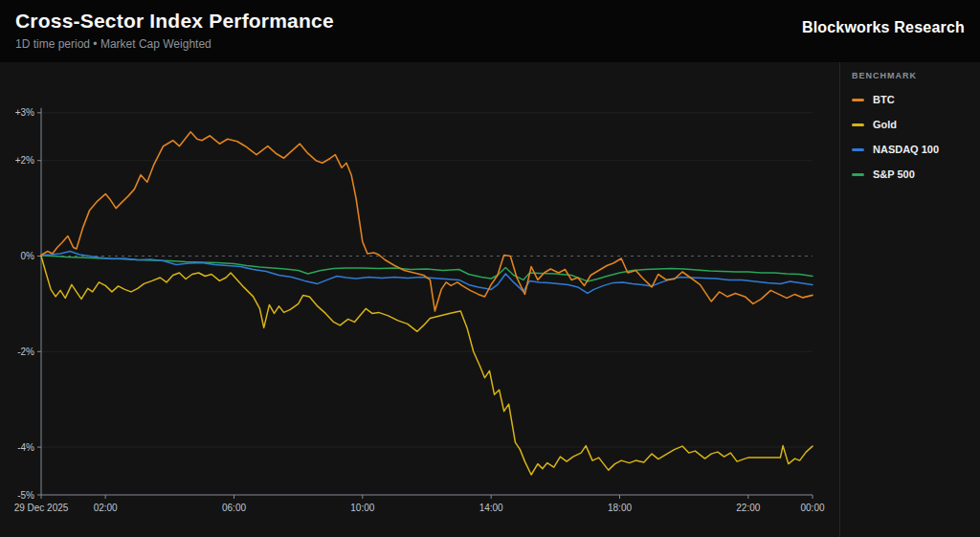 The height and width of the screenshot is (537, 980). Describe the element at coordinates (884, 124) in the screenshot. I see `legend-label: Gold` at that location.